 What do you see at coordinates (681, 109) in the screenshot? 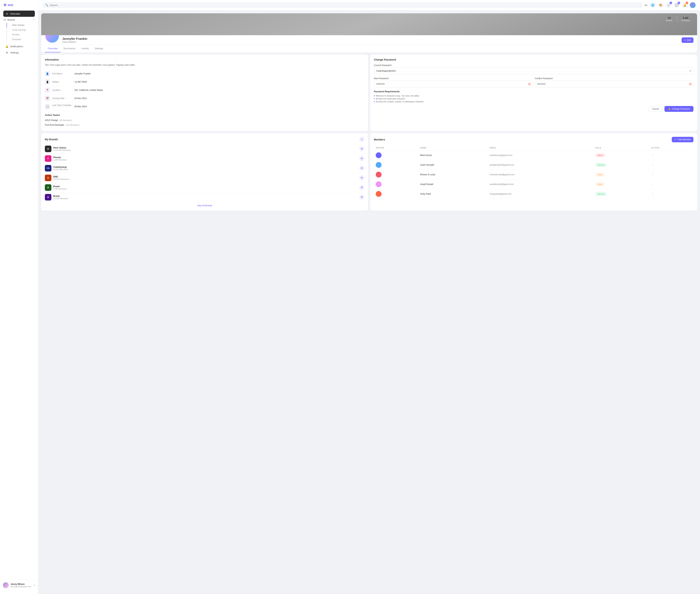
I see `change-pw-label: Change Password` at bounding box center [681, 109].